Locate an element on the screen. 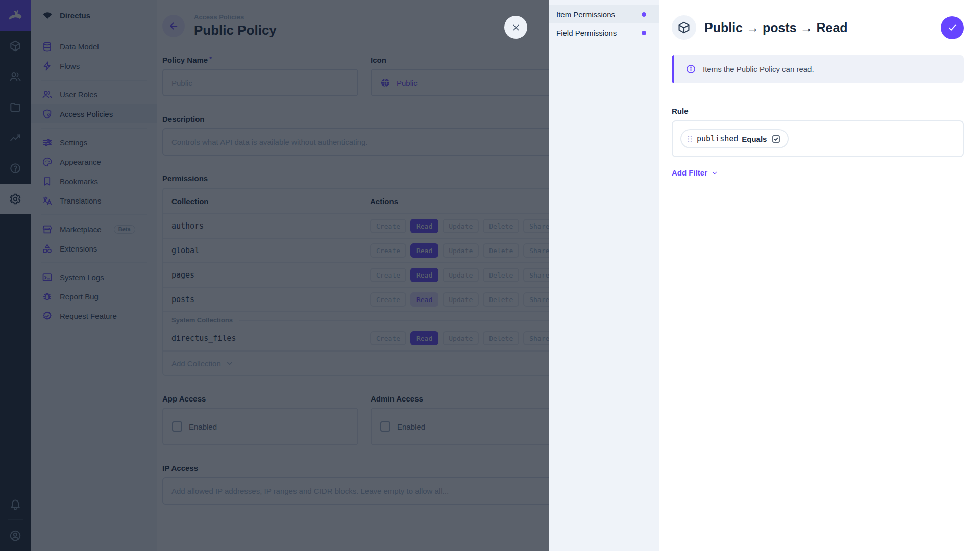 The height and width of the screenshot is (551, 980). add-filter-button: Add Filter is located at coordinates (695, 172).